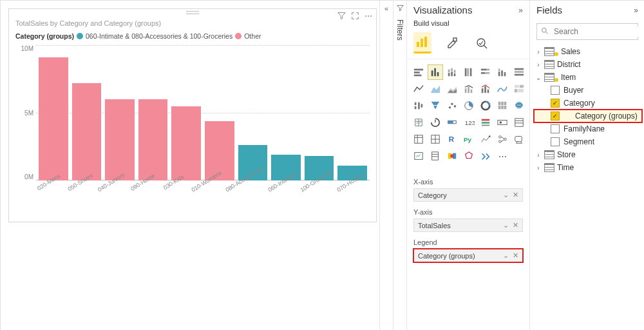  Describe the element at coordinates (452, 43) in the screenshot. I see `format-visual-tab` at that location.